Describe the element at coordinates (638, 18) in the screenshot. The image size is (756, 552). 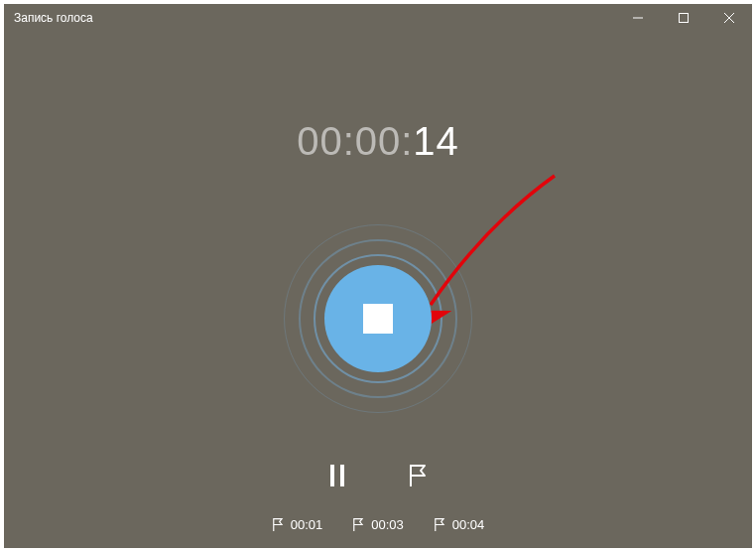
I see `minimize-icon` at that location.